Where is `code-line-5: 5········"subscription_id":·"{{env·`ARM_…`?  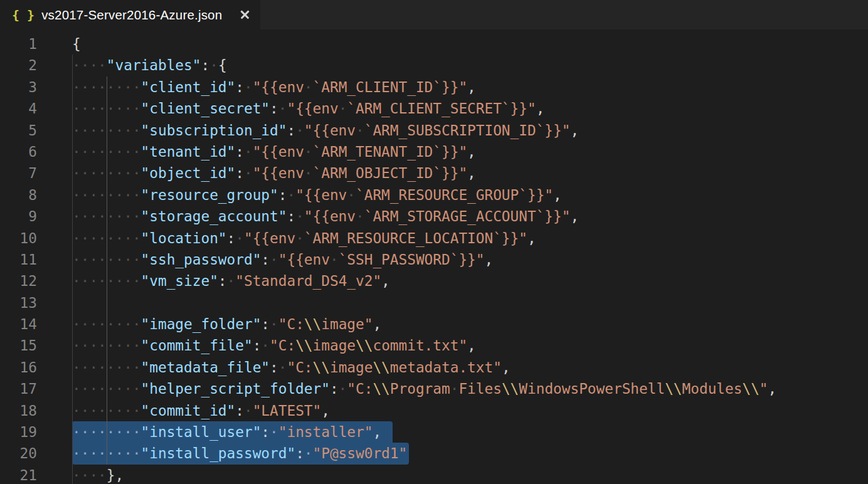 code-line-5: 5········"subscription_id":·"{{env·`ARM_… is located at coordinates (434, 130).